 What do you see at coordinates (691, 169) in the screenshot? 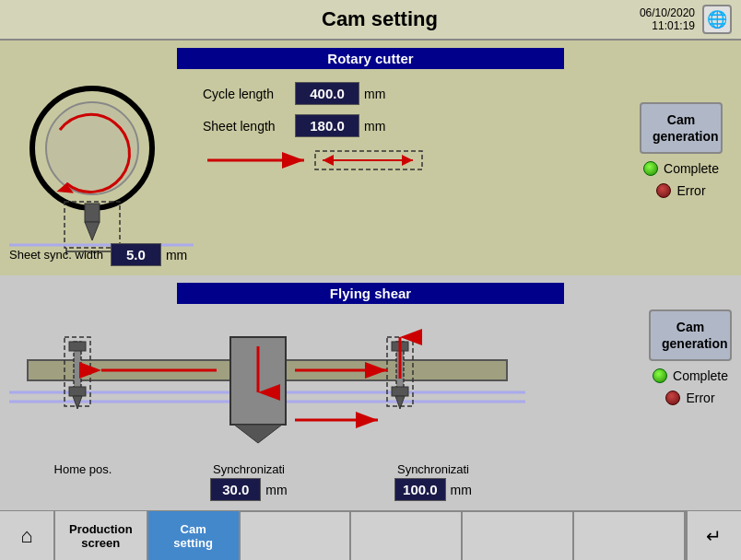
I see `complete-label-top: Complete` at bounding box center [691, 169].